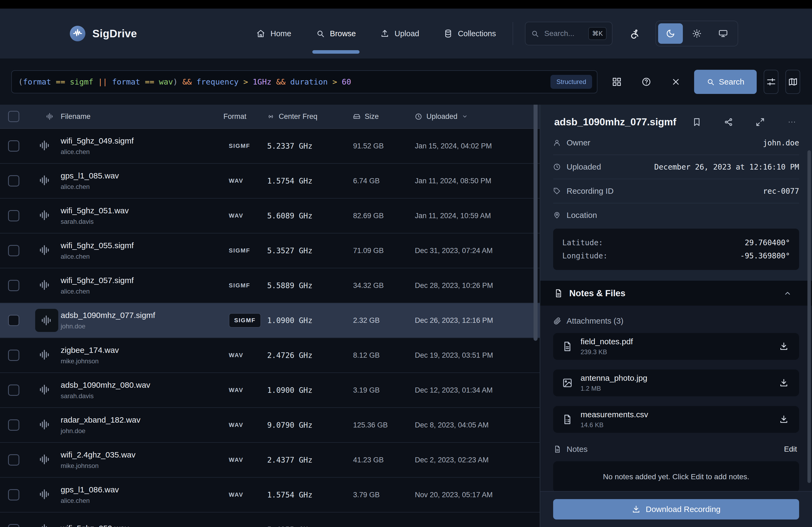 This screenshot has width=812, height=527. I want to click on app-title: SigDrive, so click(115, 34).